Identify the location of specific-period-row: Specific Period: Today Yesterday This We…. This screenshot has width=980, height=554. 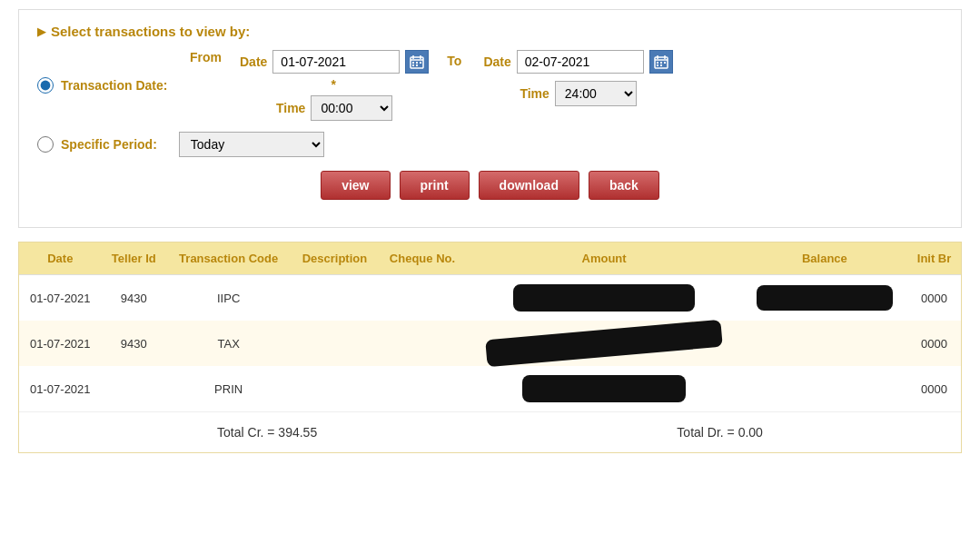
(490, 144).